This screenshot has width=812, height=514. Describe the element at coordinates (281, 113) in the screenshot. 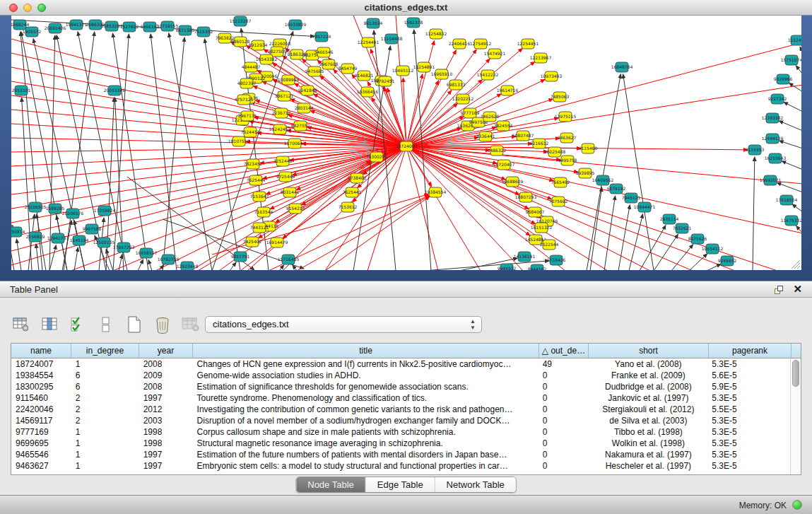

I see `graph-node: 2236712` at that location.